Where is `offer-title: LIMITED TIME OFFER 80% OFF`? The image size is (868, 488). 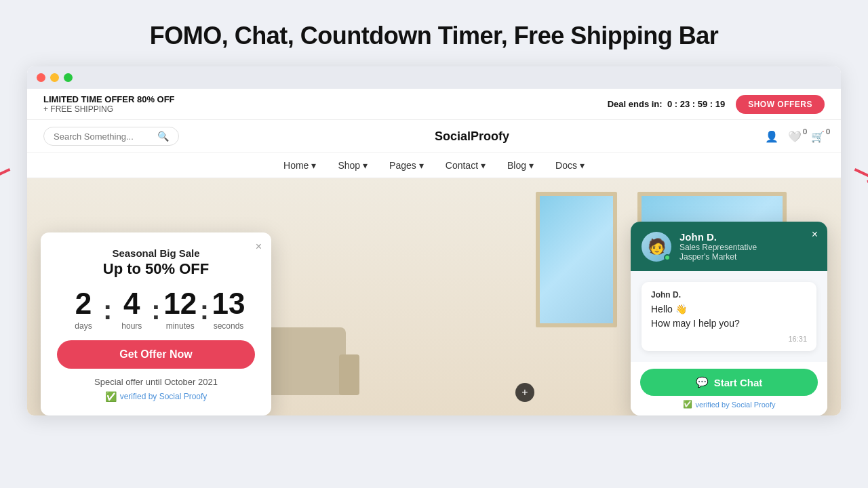 offer-title: LIMITED TIME OFFER 80% OFF is located at coordinates (109, 99).